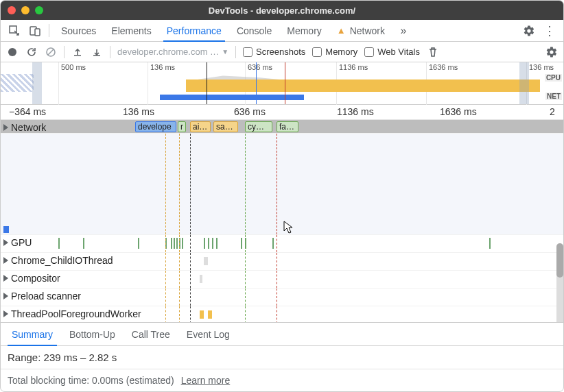 This screenshot has width=564, height=392. What do you see at coordinates (282, 10) in the screenshot?
I see `window-titlebar: DevTools - developer.chrome.com/` at bounding box center [282, 10].